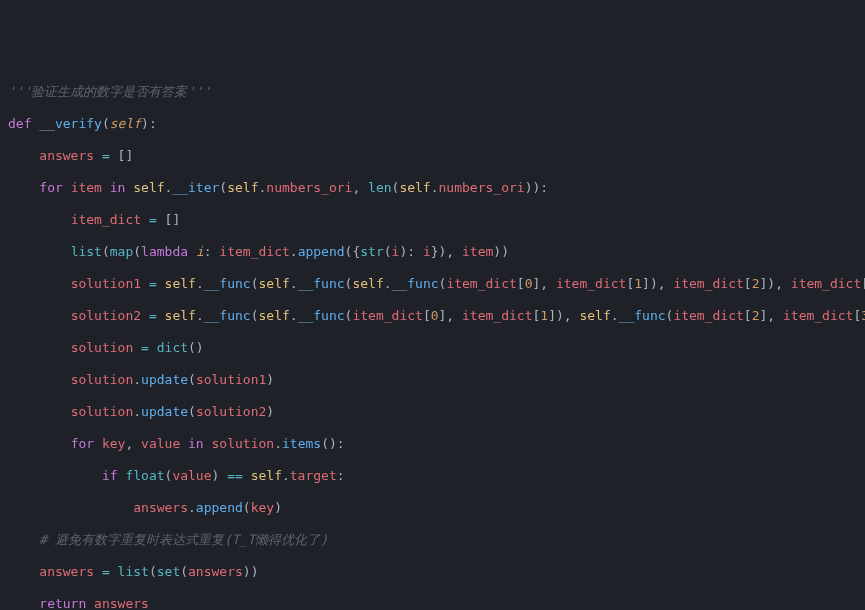 The height and width of the screenshot is (610, 865). What do you see at coordinates (432, 284) in the screenshot?
I see `code-line: solution1 = self.__func(self.__func(self…` at bounding box center [432, 284].